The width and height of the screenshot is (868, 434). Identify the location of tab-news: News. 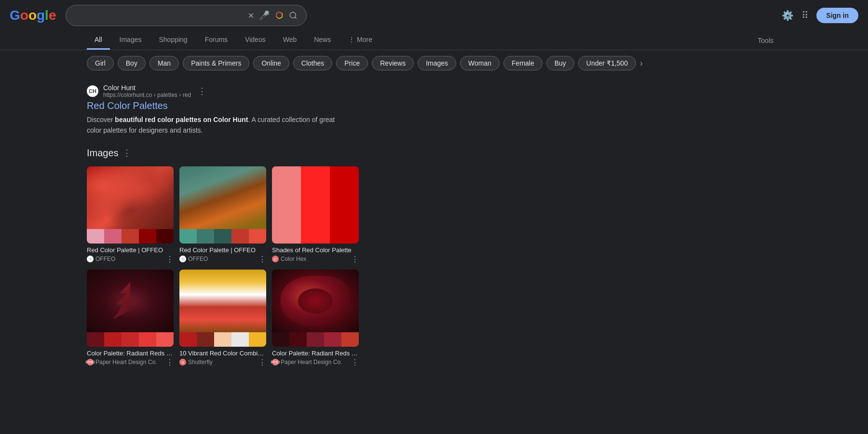
(322, 41).